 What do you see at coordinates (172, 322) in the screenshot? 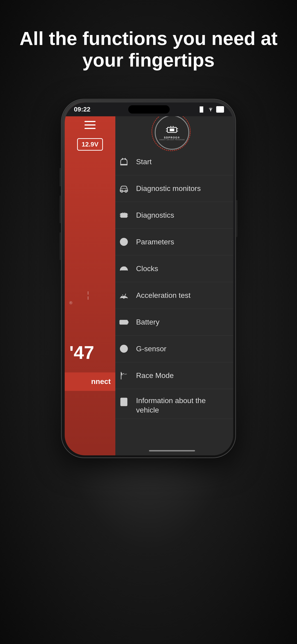
I see `menu-item-battery: Battery` at bounding box center [172, 322].